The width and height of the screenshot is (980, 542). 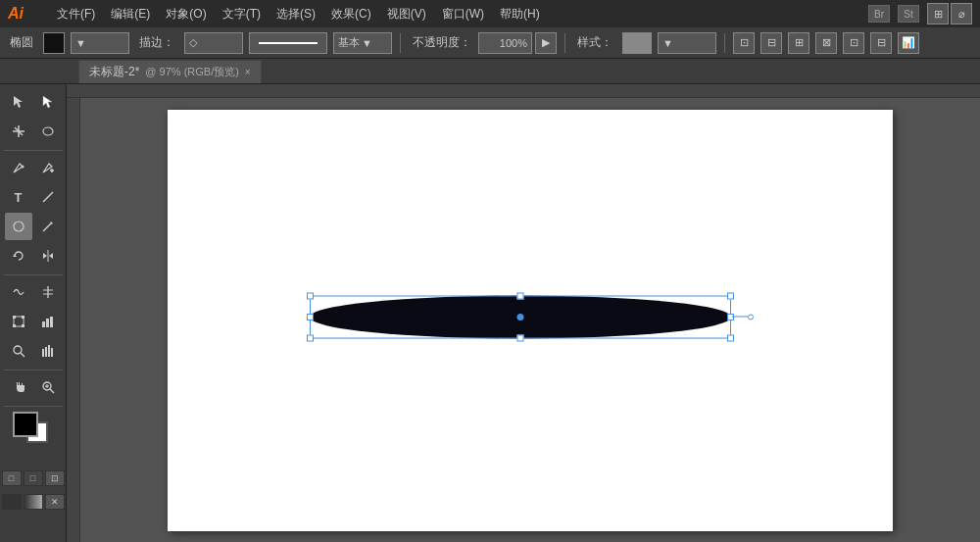 What do you see at coordinates (854, 43) in the screenshot?
I see `align-icon-5: ⊡` at bounding box center [854, 43].